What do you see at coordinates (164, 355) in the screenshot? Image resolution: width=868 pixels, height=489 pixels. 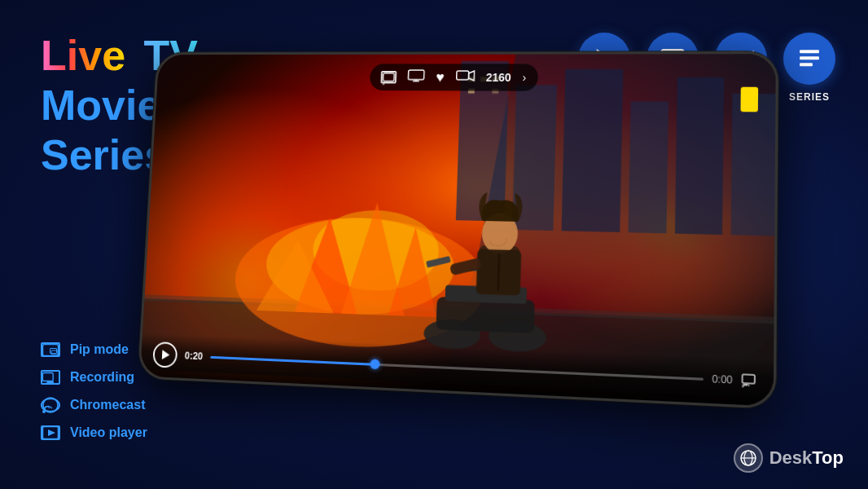 I see `play-button` at bounding box center [164, 355].